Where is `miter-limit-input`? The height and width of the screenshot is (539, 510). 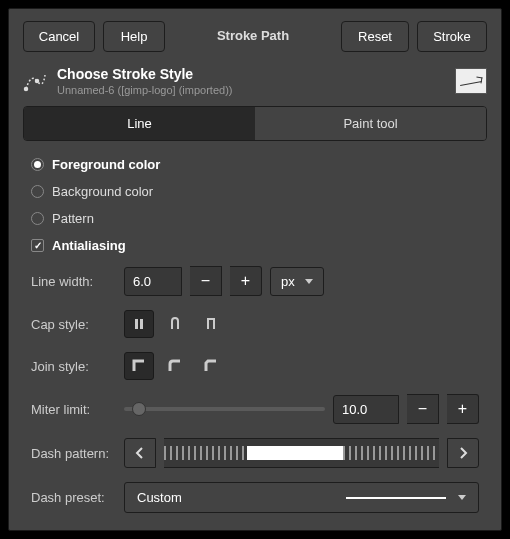
miter-limit-input is located at coordinates (366, 410).